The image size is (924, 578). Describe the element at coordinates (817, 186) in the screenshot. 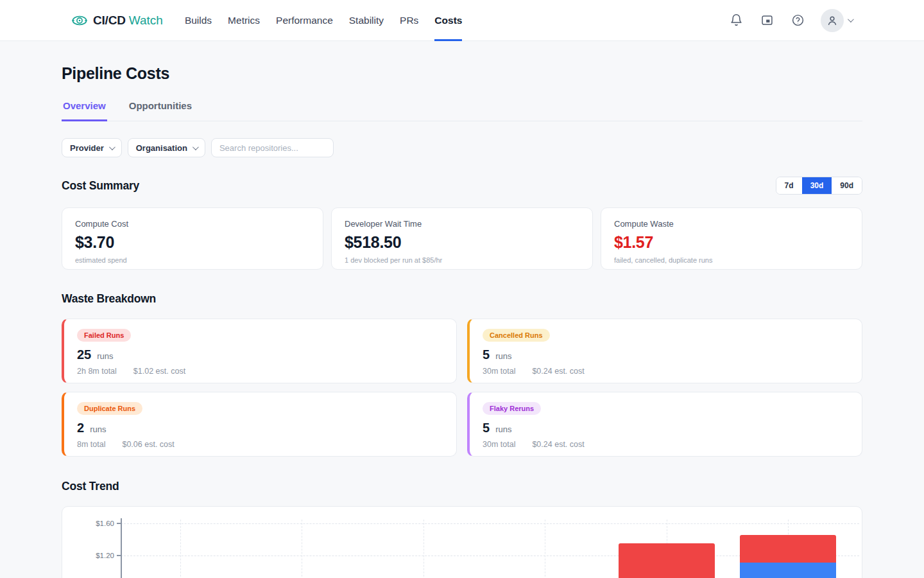

I see `range-30d-button: 30d` at that location.